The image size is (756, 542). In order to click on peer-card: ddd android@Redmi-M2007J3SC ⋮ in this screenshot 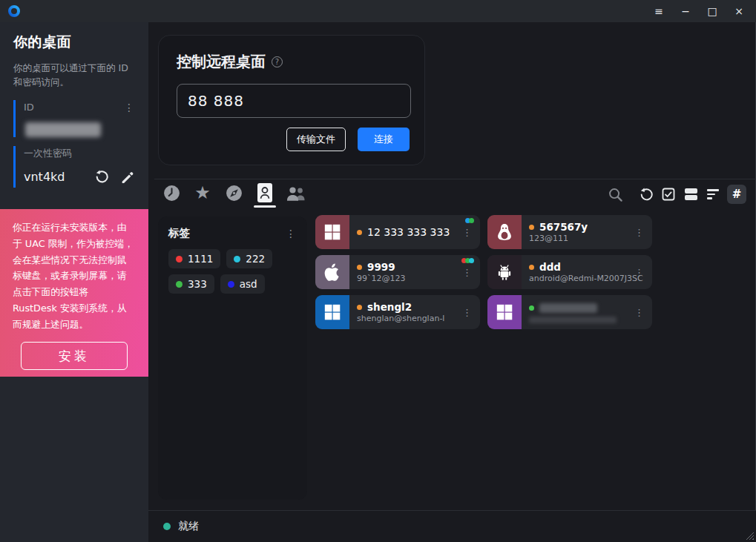, I will do `click(570, 272)`.